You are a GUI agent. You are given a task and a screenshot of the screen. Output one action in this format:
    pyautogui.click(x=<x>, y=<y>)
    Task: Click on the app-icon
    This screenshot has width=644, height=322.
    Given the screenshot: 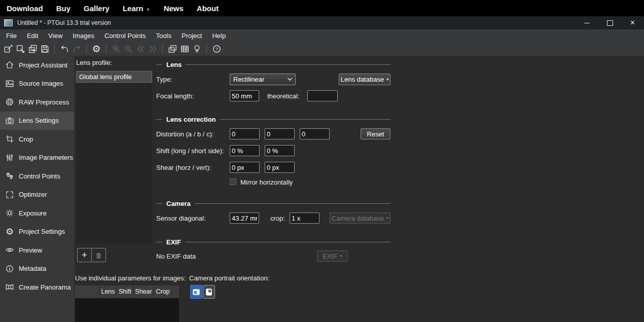 What is the action you would take?
    pyautogui.click(x=8, y=23)
    